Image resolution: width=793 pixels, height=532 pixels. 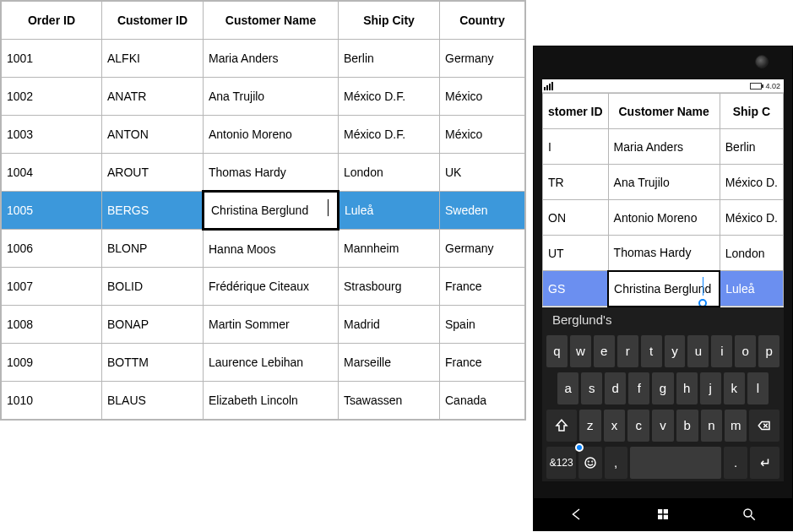 What do you see at coordinates (52, 363) in the screenshot?
I see `cell-order-id: 1009` at bounding box center [52, 363].